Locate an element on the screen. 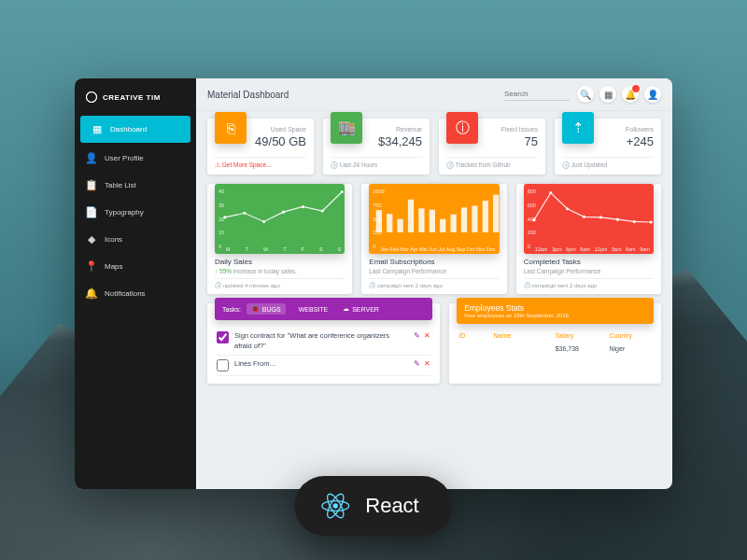 The width and height of the screenshot is (747, 560). stat-icon: ⎘ is located at coordinates (231, 128).